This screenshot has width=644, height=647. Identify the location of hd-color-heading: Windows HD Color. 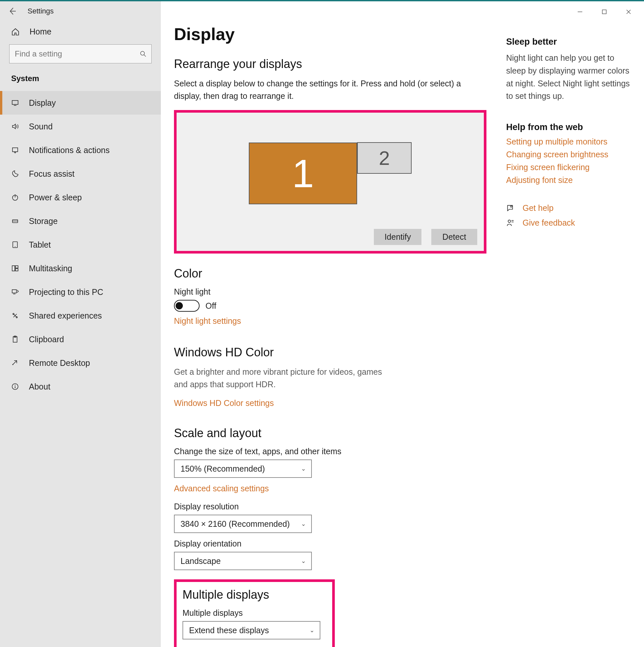
(330, 352).